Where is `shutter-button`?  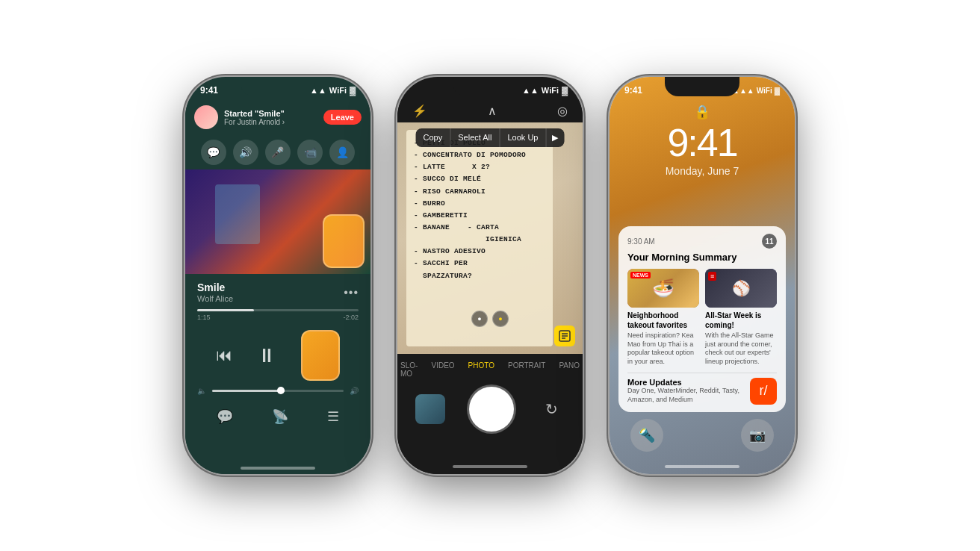
shutter-button is located at coordinates (491, 409).